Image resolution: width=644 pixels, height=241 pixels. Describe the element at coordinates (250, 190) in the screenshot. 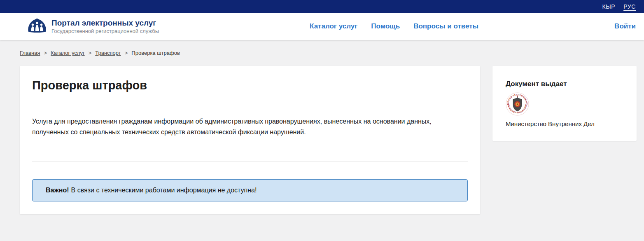

I see `maintenance-alert: Важно!В связи с техническими работами ин…` at that location.